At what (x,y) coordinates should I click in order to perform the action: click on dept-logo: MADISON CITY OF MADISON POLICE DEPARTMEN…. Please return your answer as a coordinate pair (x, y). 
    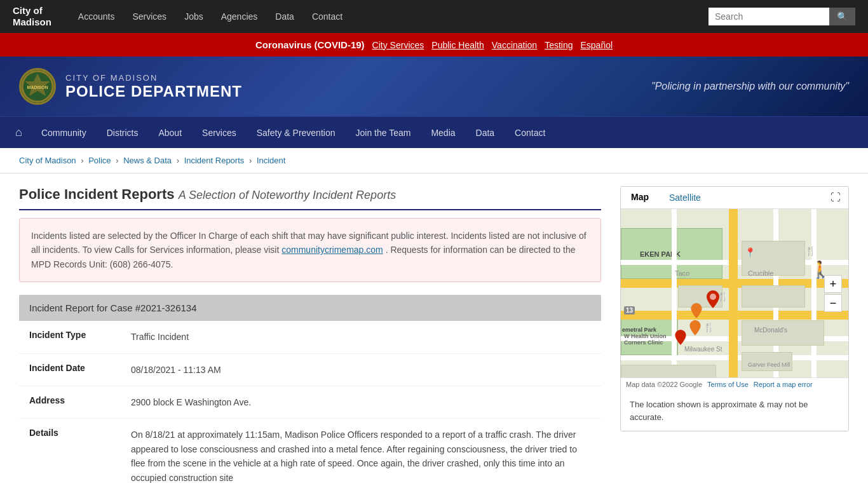
    Looking at the image, I should click on (131, 86).